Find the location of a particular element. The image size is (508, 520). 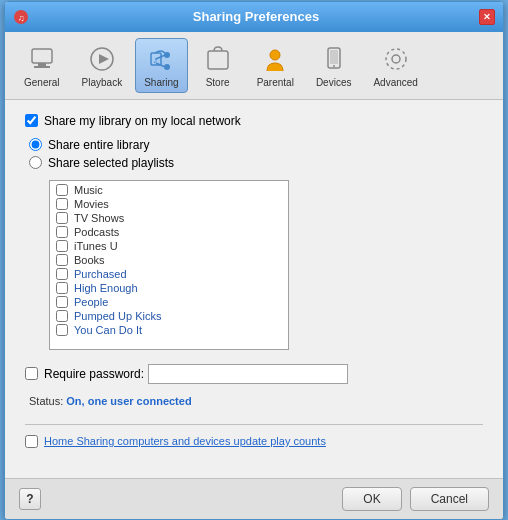

list-item: Pumped Up Kicks is located at coordinates (169, 316).